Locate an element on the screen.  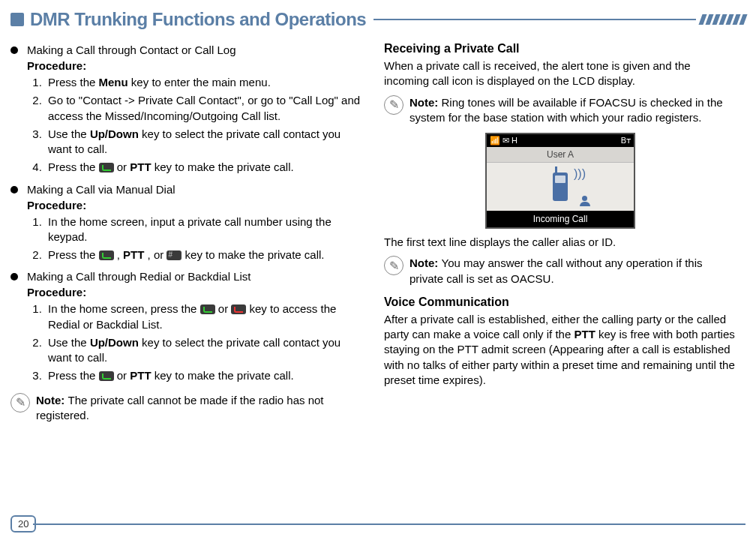
paragraph: The first text line displays the caller … is located at coordinates (560, 242).